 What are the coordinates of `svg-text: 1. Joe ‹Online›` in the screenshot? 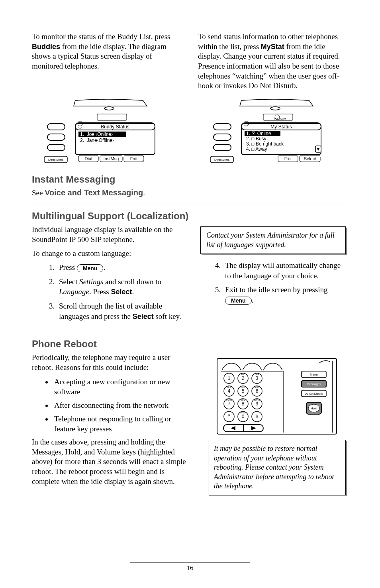 It's located at (96, 134).